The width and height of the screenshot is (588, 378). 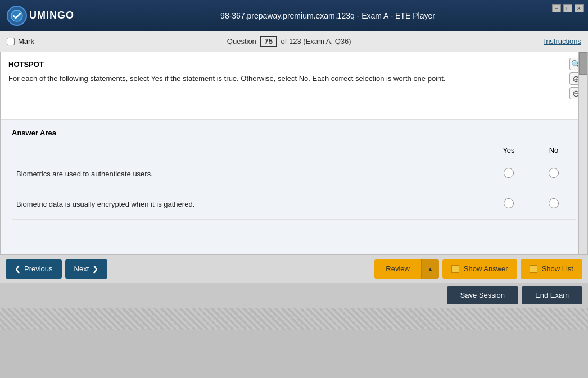 I want to click on instructions-link: Instructions, so click(x=563, y=42).